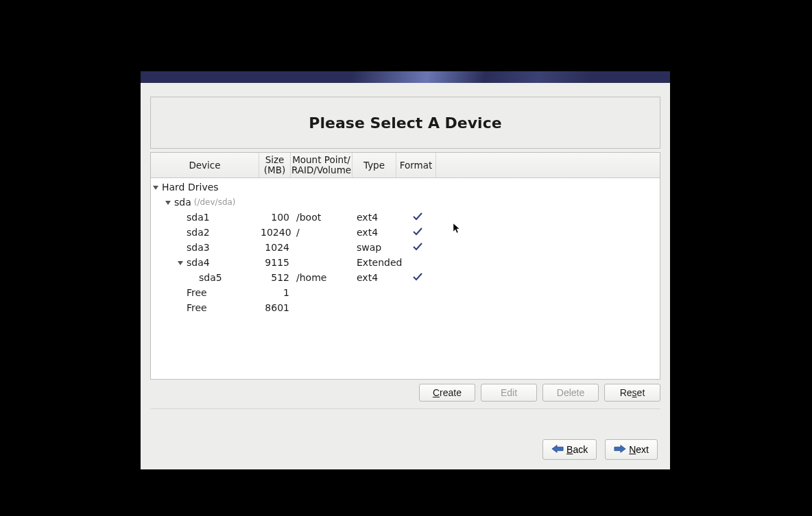  What do you see at coordinates (276, 278) in the screenshot?
I see `size-cell: 512` at bounding box center [276, 278].